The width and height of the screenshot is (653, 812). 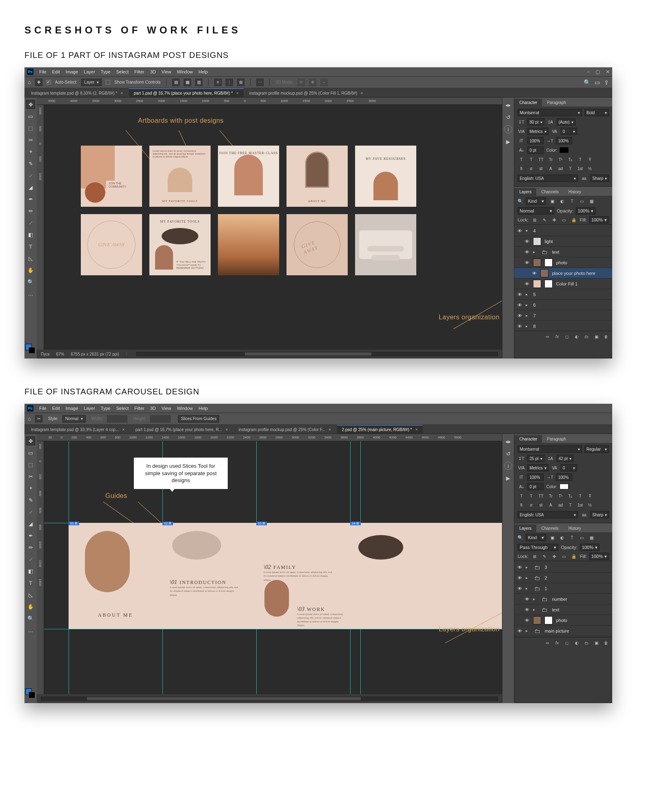 What do you see at coordinates (31, 512) in the screenshot?
I see `tool-icon: ⟋` at bounding box center [31, 512].